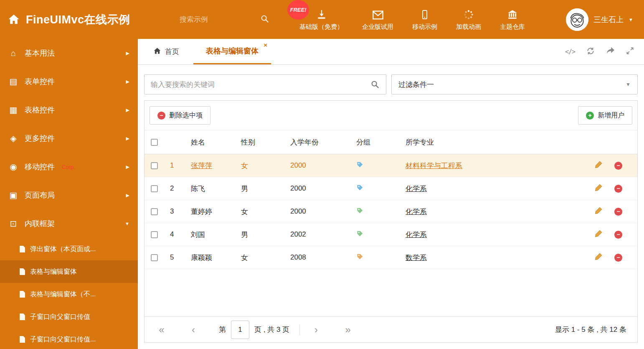 This screenshot has height=349, width=644. I want to click on sidebar-subitem-grid-edit-window: 表格与编辑窗体, so click(69, 272).